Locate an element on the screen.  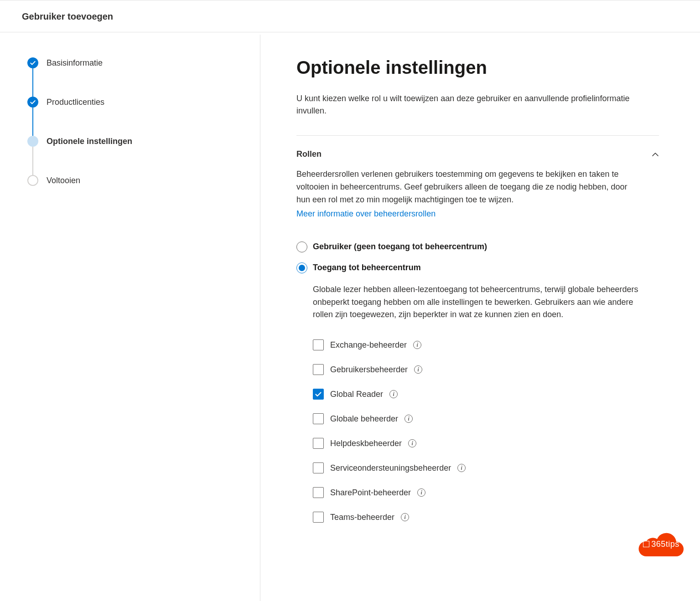
roles-learn-more-link: Meer informatie over beheerdersrollen is located at coordinates (366, 214).